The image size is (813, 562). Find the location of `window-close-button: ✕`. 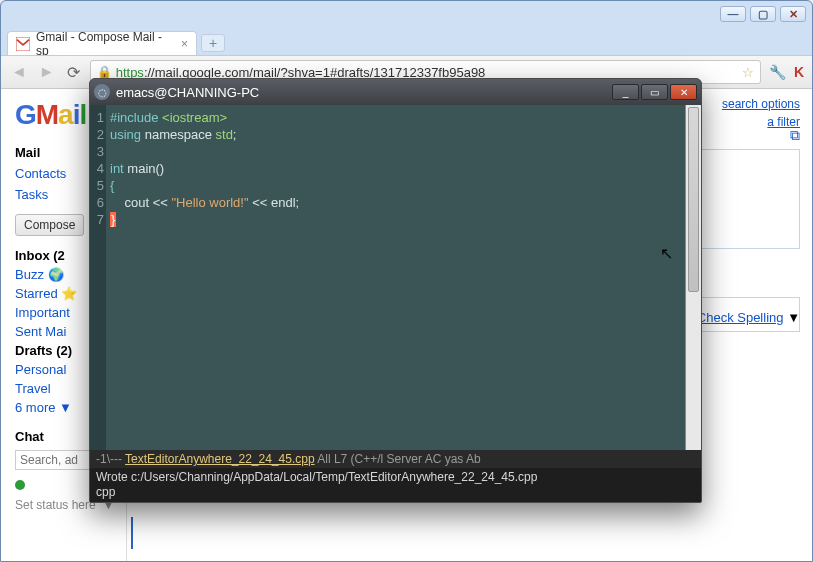

window-close-button: ✕ is located at coordinates (793, 14).